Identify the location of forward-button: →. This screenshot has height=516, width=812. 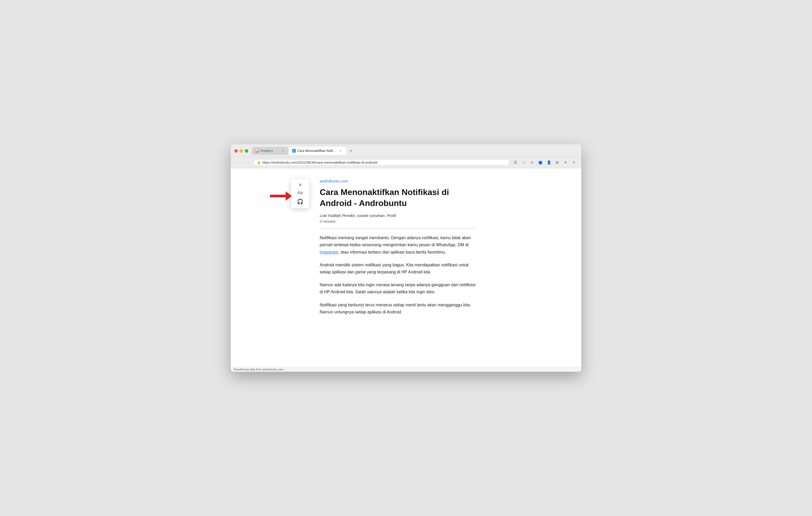
(248, 162).